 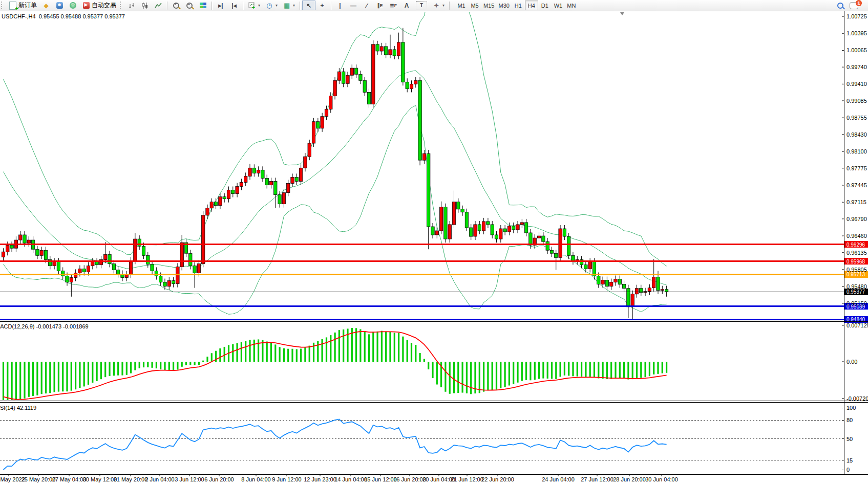 I want to click on time-axis-label: 9 Jun 12:00, so click(x=287, y=479).